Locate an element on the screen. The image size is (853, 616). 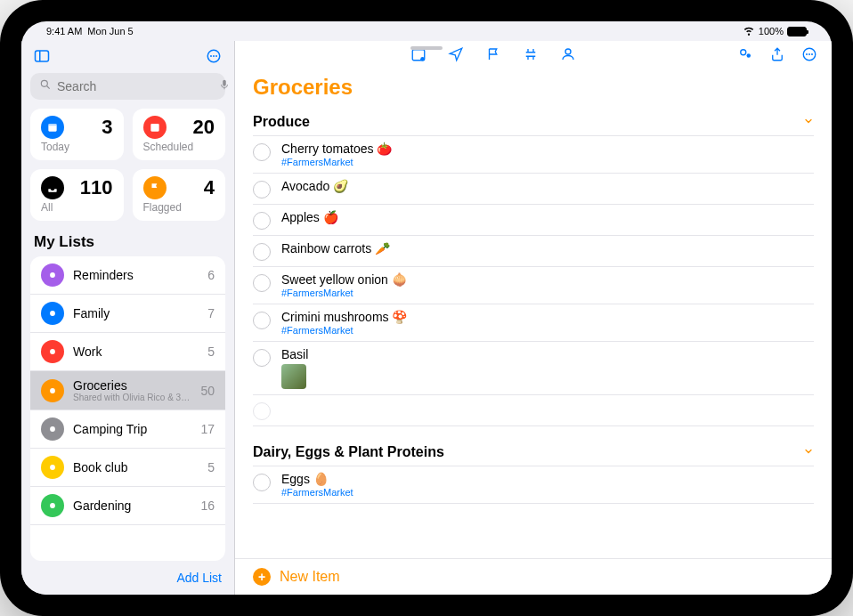
reminder-row: Cherry tomatoes 🍅 #FarmersMarket is located at coordinates (533, 155).